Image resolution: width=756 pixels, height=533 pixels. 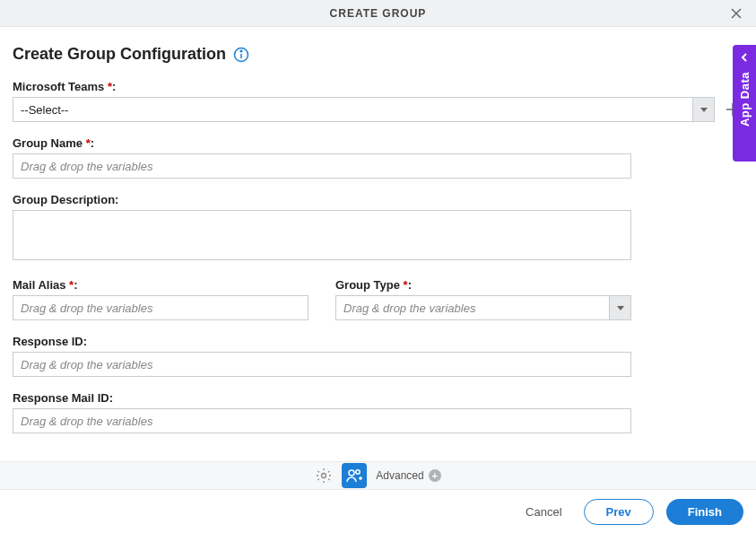 I want to click on bottom-toolbar: Advanced +, so click(x=378, y=476).